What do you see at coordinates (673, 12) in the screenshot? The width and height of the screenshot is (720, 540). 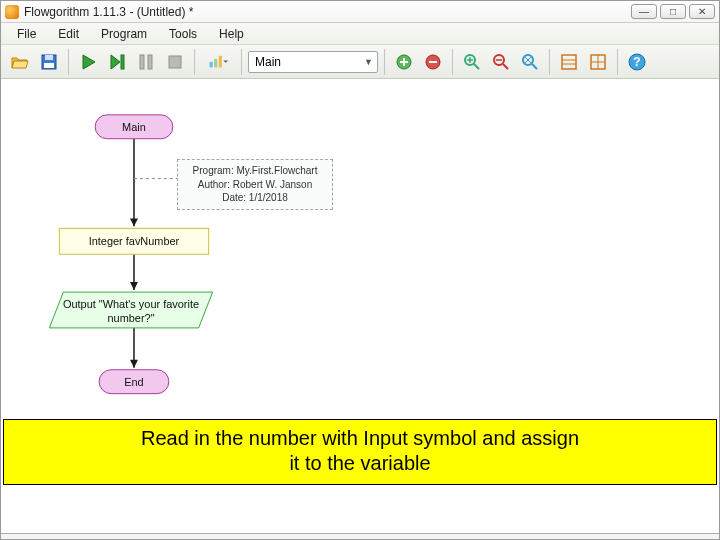 I see `window-buttons: — □ ✕` at bounding box center [673, 12].